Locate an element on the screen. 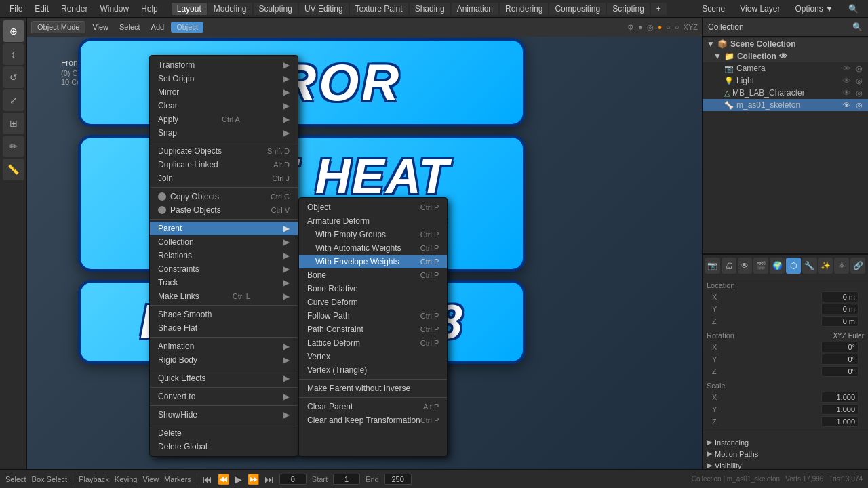 This screenshot has height=488, width=868. jump-start-btn: ⏮ is located at coordinates (208, 479).